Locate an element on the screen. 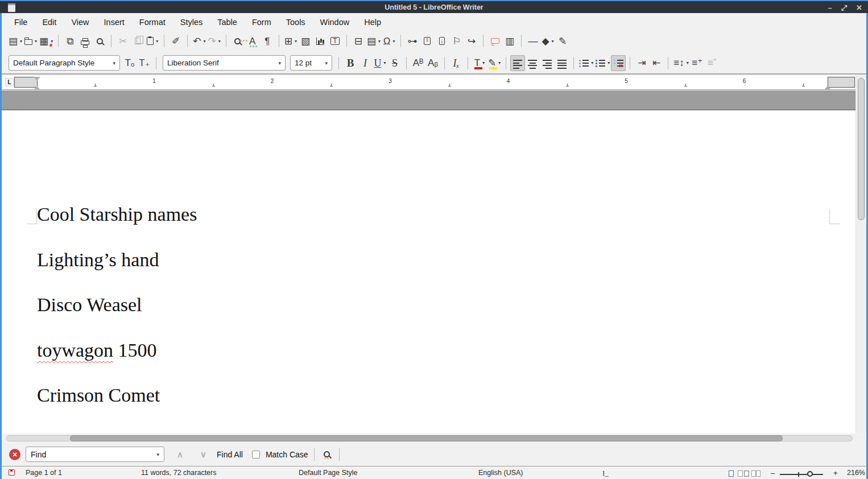 Image resolution: width=868 pixels, height=479 pixels. insert-table-dropdown-icon: ▾ is located at coordinates (296, 41).